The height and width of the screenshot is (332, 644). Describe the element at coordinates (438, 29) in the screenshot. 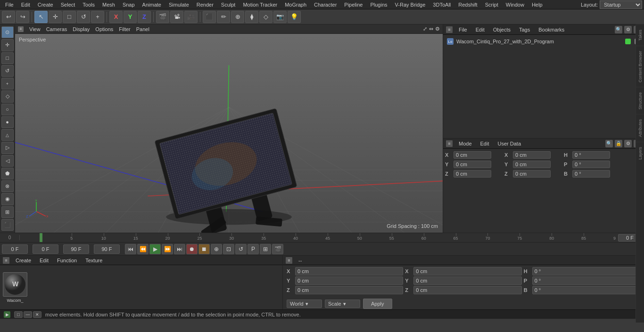

I see `viewport-settings-icon: ⚙` at that location.